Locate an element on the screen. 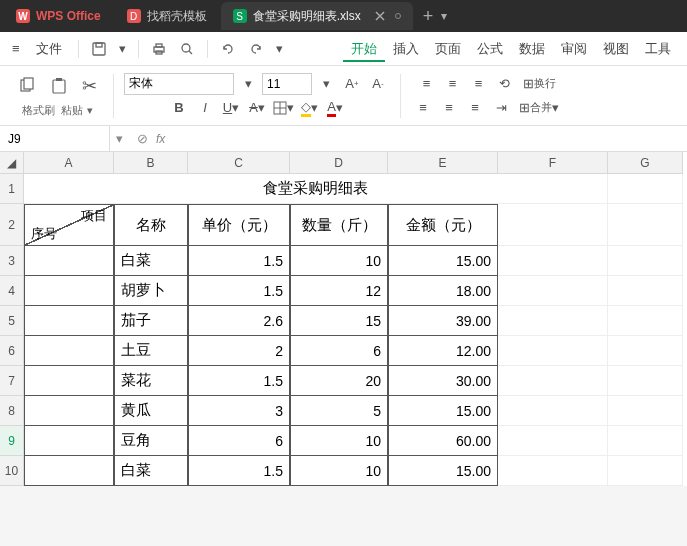 The image size is (687, 546). column-header: C is located at coordinates (239, 163).